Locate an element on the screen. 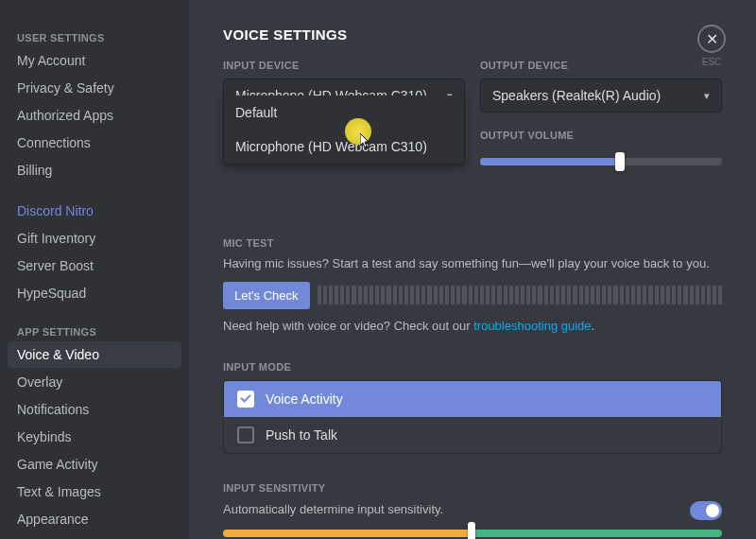 Image resolution: width=756 pixels, height=539 pixels. input-mode-push-to-talk: Push to Talk is located at coordinates (472, 435).